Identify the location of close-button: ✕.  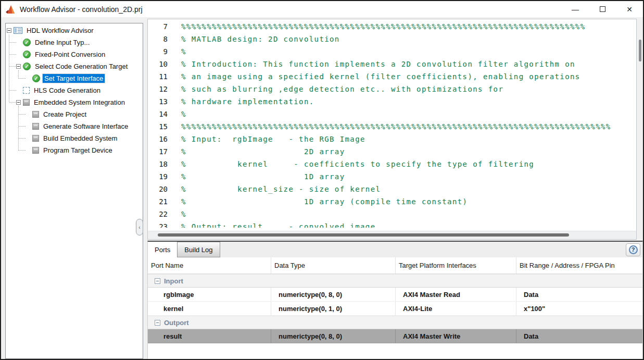
(629, 9).